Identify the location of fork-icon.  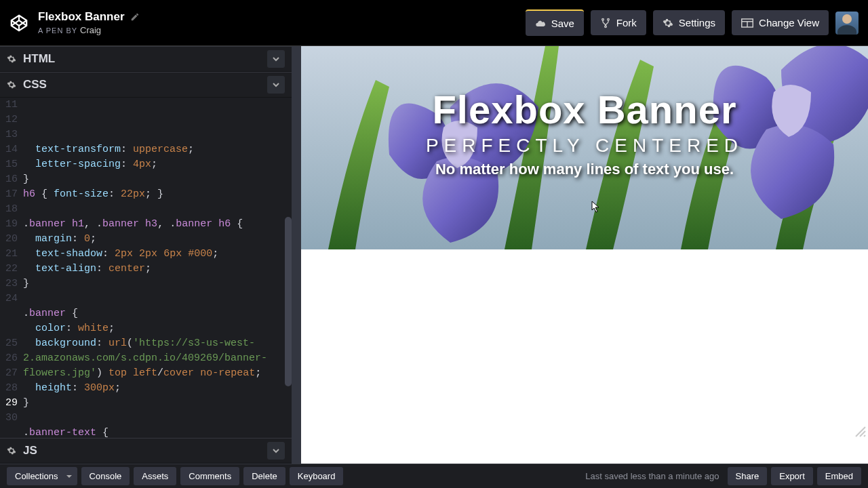
(606, 23).